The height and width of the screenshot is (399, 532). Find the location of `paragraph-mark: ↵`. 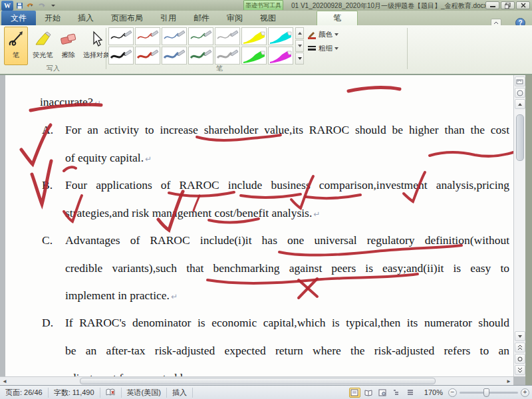

paragraph-mark: ↵ is located at coordinates (148, 159).